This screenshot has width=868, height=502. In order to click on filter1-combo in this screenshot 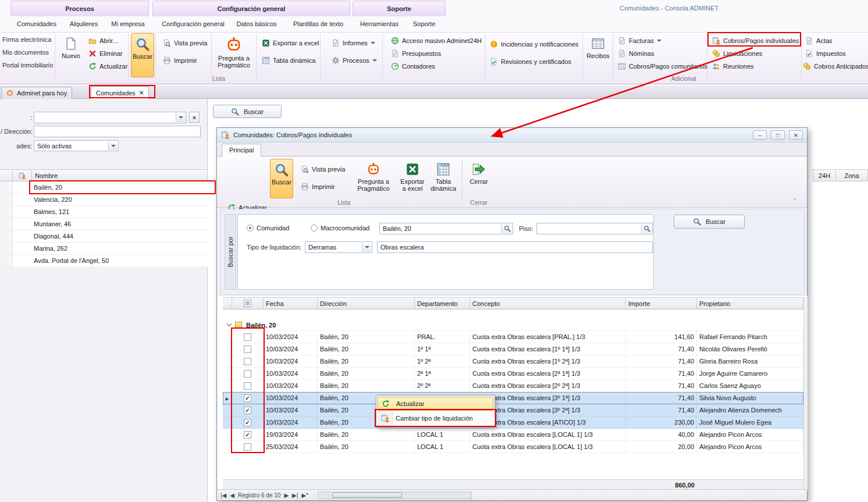, I will do `click(110, 118)`.